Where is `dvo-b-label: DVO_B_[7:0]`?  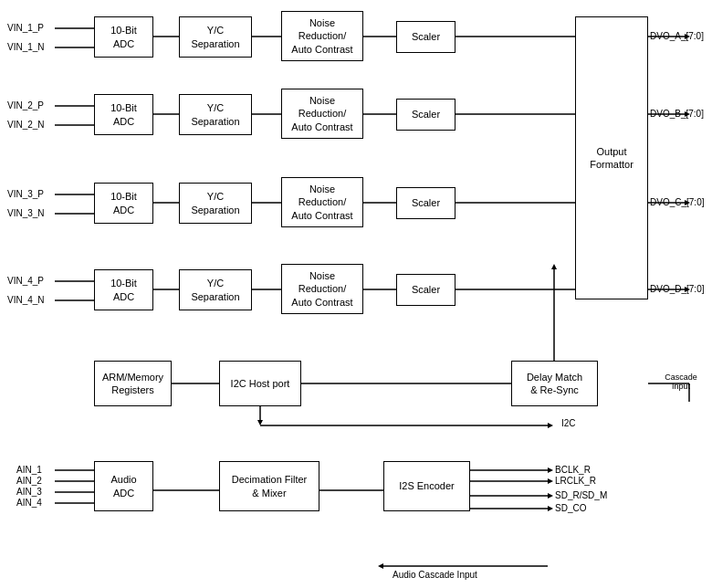
dvo-b-label: DVO_B_[7:0] is located at coordinates (677, 113).